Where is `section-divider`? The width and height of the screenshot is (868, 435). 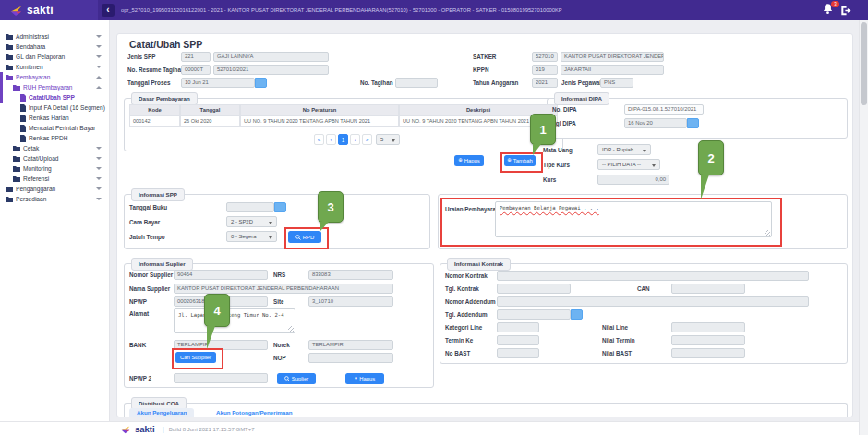
section-divider is located at coordinates (278, 369).